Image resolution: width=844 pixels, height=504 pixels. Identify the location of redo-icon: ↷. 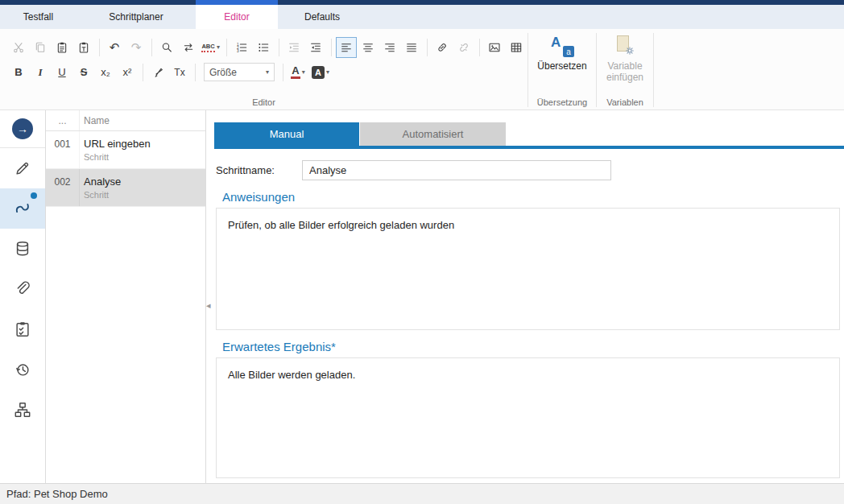
(137, 47).